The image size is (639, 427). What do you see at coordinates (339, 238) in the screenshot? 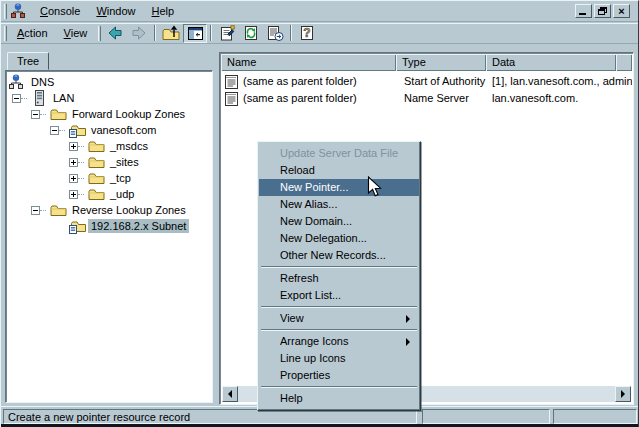
I see `context-menu-item-new-delegation: New Delegation...` at bounding box center [339, 238].